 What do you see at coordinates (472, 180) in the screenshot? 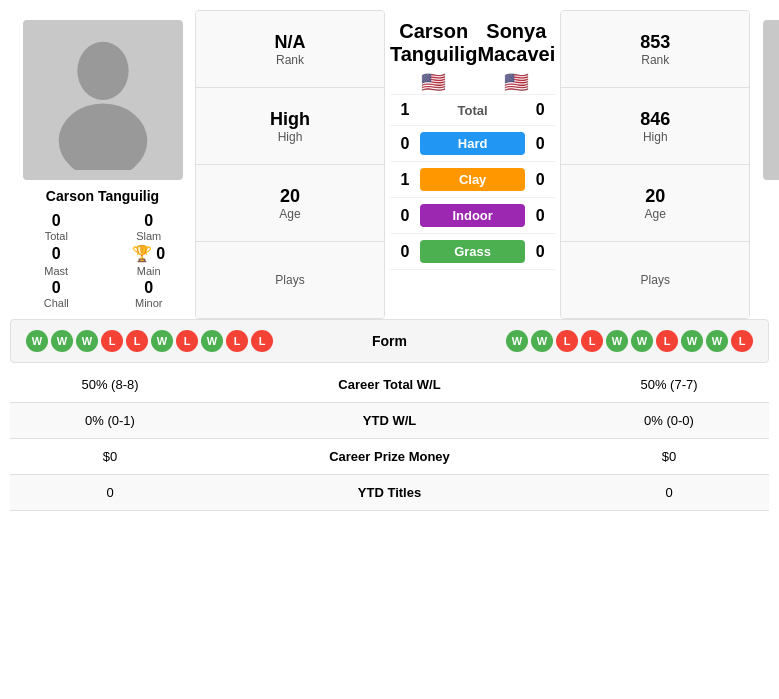
I see `clay-badge: Clay` at bounding box center [472, 180].